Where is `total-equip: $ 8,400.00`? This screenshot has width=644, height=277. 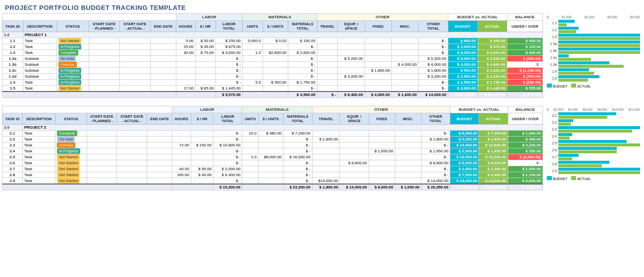
total-equip: $ 8,400.00 is located at coordinates (351, 95).